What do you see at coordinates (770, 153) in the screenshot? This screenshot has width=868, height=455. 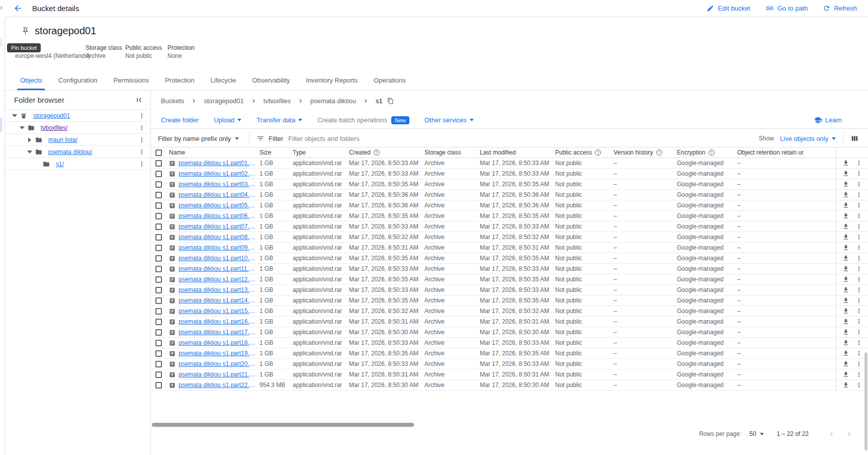 I see `column-header-object-retention: Object retention retain until` at bounding box center [770, 153].